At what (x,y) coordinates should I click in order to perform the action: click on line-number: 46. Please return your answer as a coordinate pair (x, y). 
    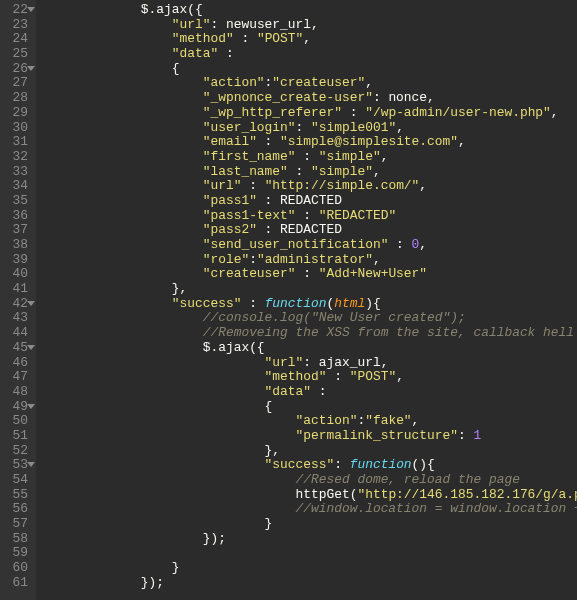
    Looking at the image, I should click on (16, 364).